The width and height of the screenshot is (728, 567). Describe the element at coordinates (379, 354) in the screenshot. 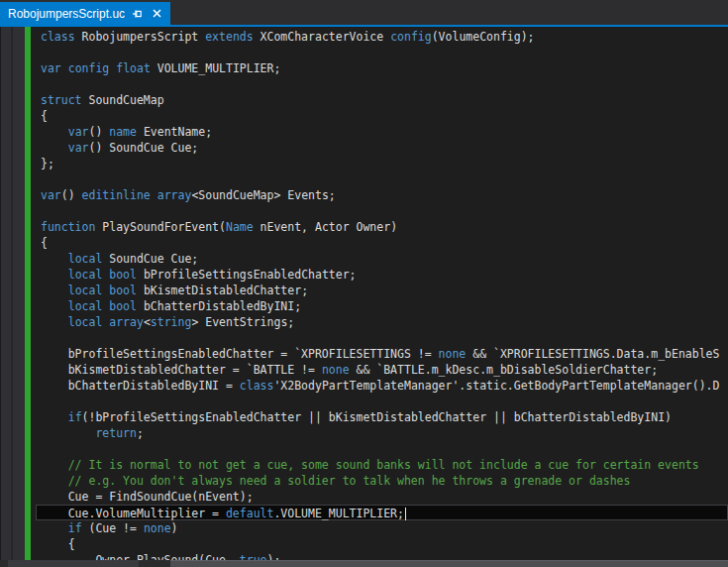

I see `code-line: bProfileSettingsEnabledChatter = `XPROFI…` at that location.